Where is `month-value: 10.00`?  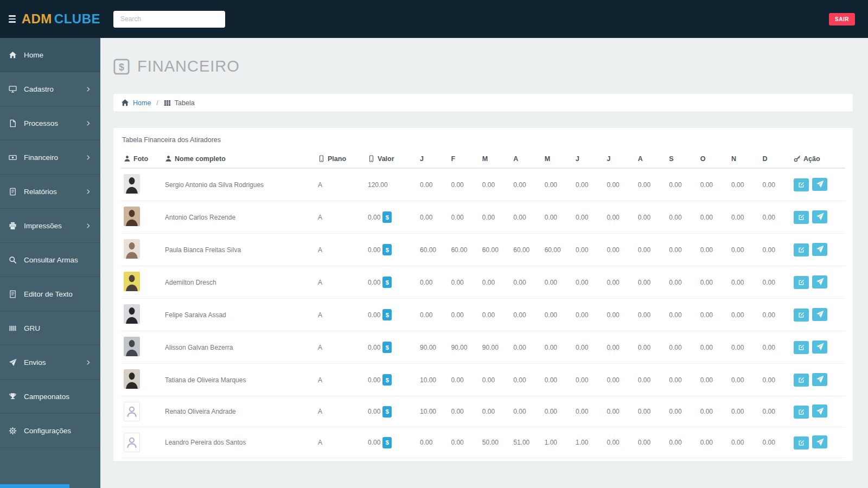
month-value: 10.00 is located at coordinates (428, 412).